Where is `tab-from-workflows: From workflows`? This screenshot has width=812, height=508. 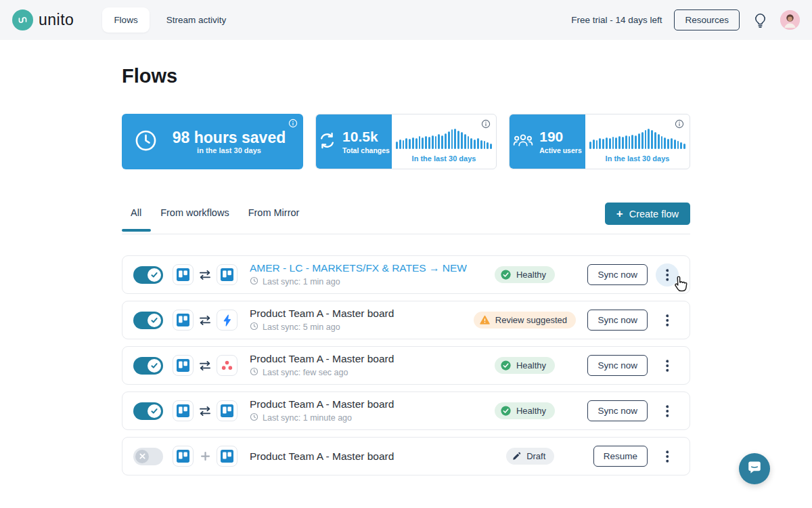 tab-from-workflows: From workflows is located at coordinates (195, 218).